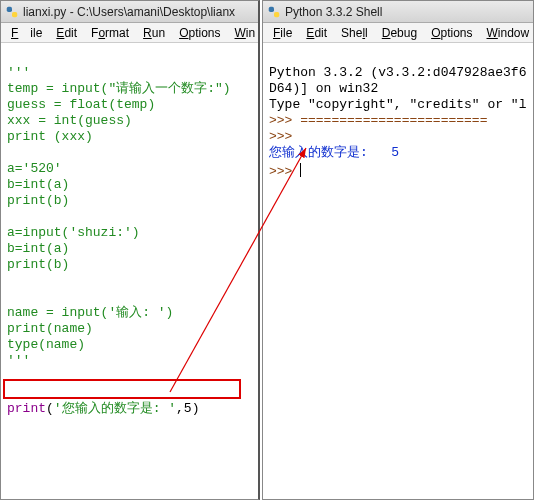 The width and height of the screenshot is (534, 500). Describe the element at coordinates (508, 33) in the screenshot. I see `menu-window: Window` at that location.